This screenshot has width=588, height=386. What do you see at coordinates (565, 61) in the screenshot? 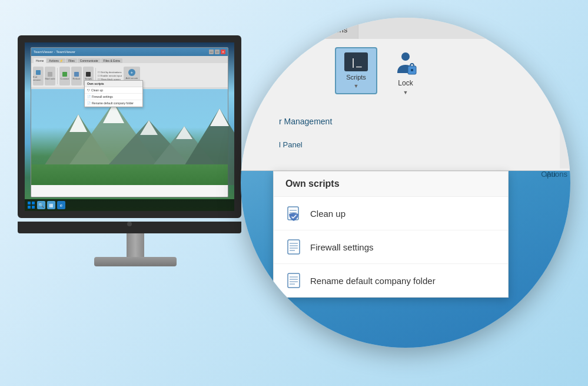
I see `scroll-down-arrow: ▼` at bounding box center [565, 61].